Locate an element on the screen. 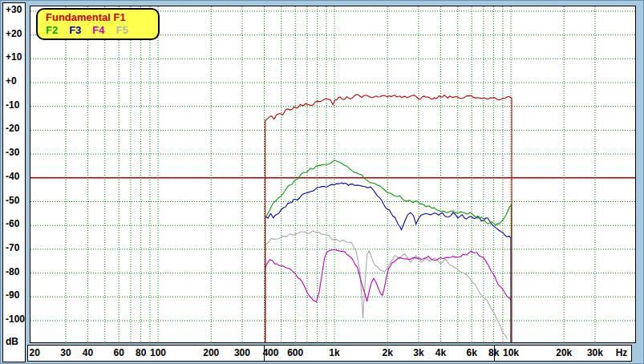 This screenshot has height=364, width=644. y-tick-label: -80 is located at coordinates (15, 273).